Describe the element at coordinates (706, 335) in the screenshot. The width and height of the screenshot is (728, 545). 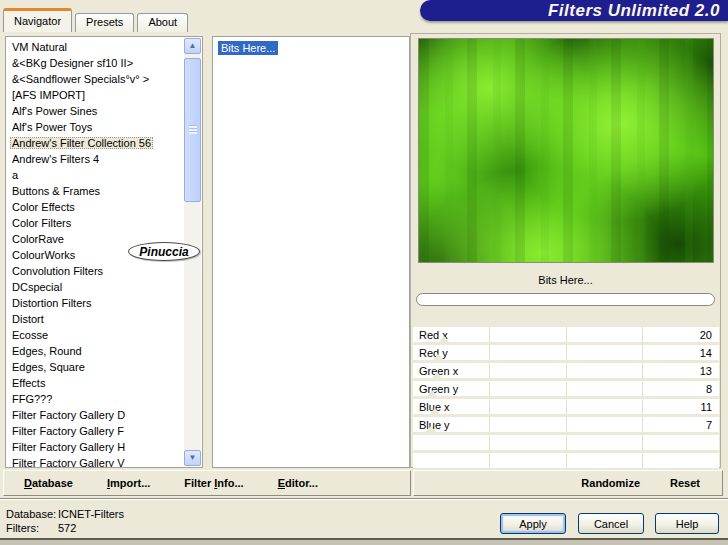
I see `parameter-value: 20` at that location.